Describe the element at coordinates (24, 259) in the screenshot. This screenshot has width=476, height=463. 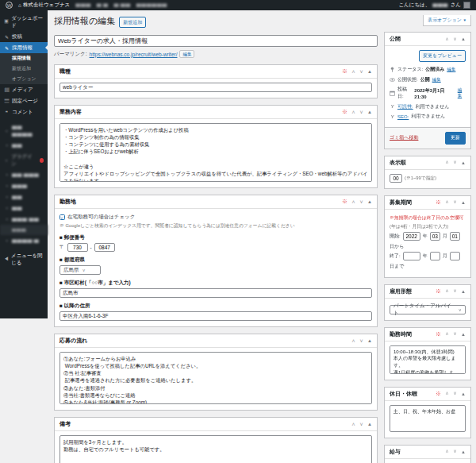
I see `sidebar-item-collapse-menu: ◀ メニューを閉じる` at that location.